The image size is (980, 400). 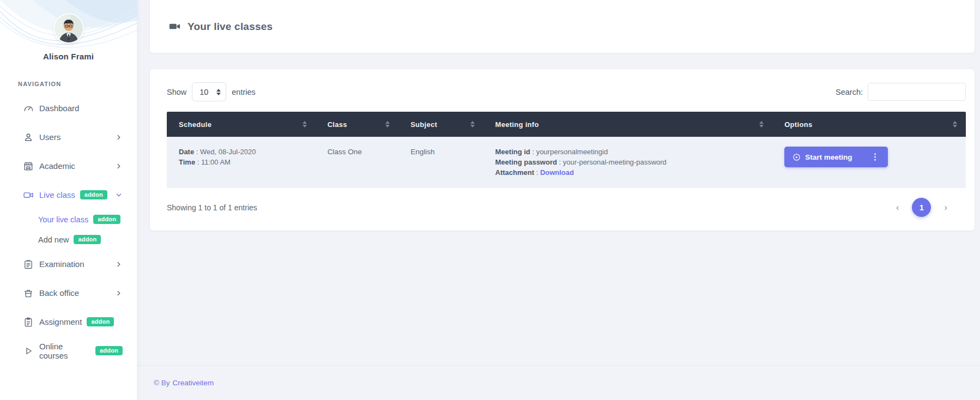 What do you see at coordinates (357, 162) in the screenshot?
I see `class-cell: Class One` at bounding box center [357, 162].